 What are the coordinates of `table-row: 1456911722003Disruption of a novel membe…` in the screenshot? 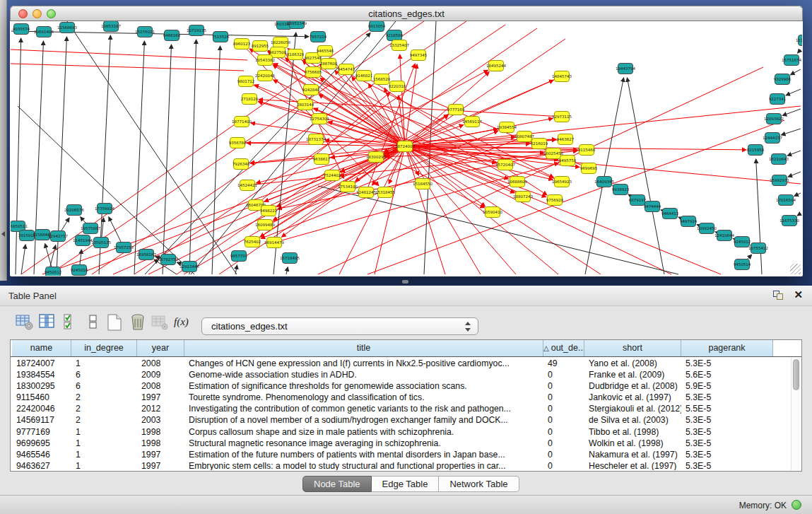 It's located at (400, 420).